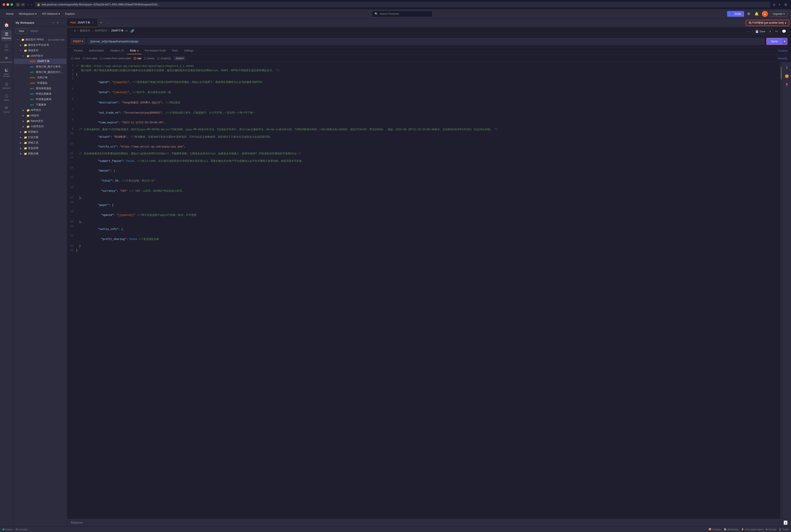 This screenshot has width=791, height=532. Describe the element at coordinates (40, 121) in the screenshot. I see `tree-item-native-pay: ▶ 📁 Native支付` at that location.